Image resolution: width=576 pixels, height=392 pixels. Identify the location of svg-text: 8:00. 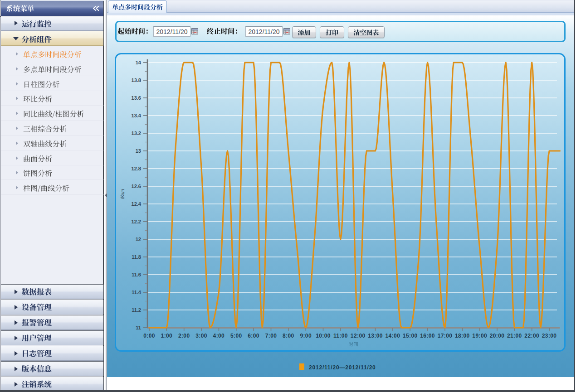
(288, 336).